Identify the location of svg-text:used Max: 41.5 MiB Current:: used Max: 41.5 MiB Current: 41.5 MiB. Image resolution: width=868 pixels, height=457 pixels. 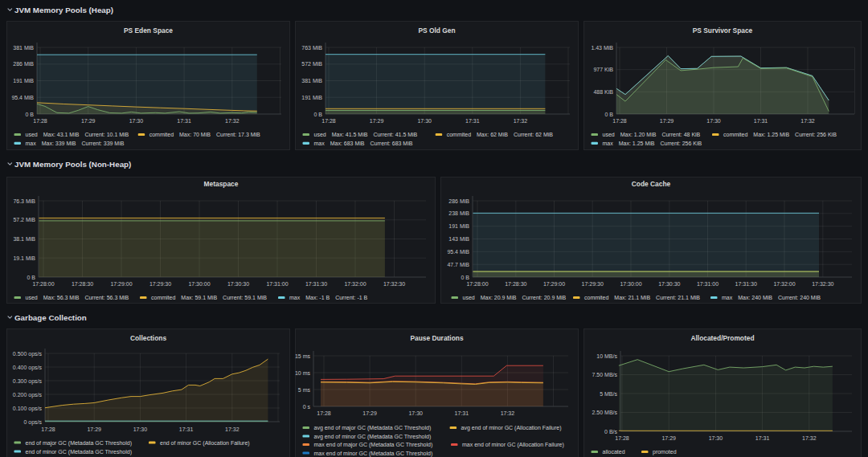
(366, 135).